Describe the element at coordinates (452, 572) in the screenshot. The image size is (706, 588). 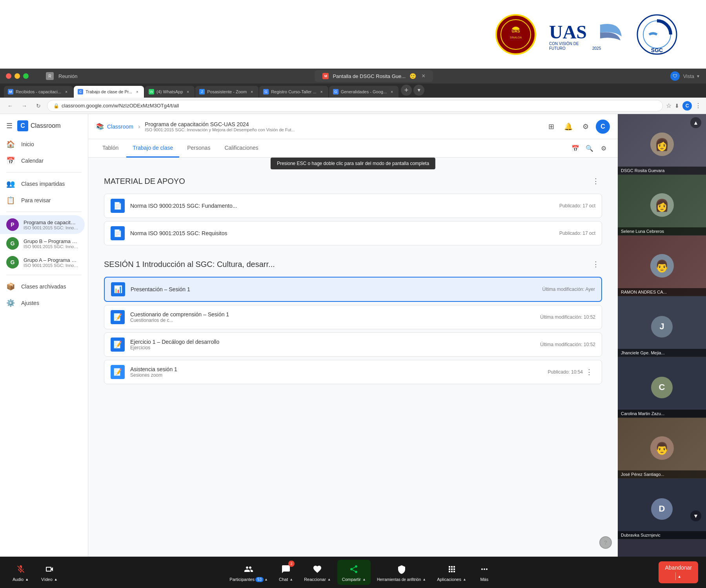
I see `apps-button: Aplicaciones ▲` at that location.